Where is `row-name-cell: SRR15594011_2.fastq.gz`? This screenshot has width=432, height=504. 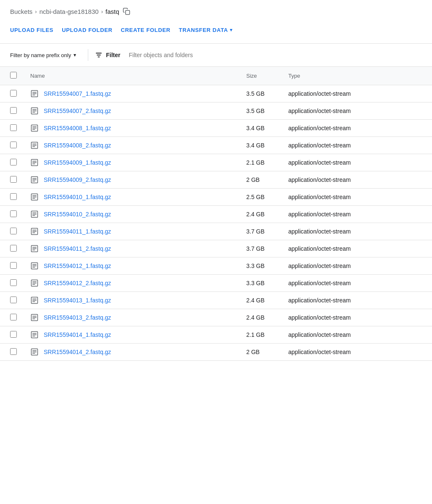 row-name-cell: SRR15594011_2.fastq.gz is located at coordinates (132, 249).